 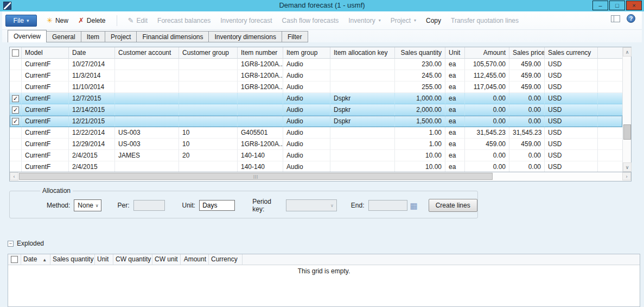 What do you see at coordinates (58, 21) in the screenshot?
I see `toolbar-item-new: ✳New` at bounding box center [58, 21].